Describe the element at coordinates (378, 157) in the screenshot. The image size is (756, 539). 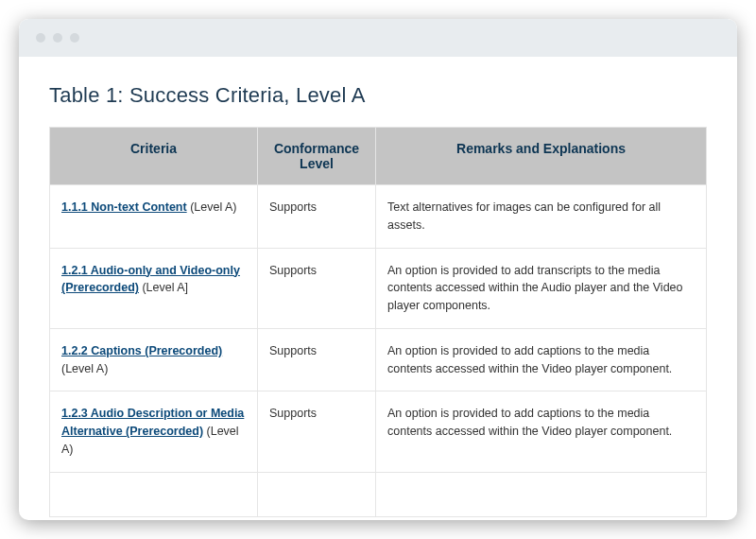
I see `table-header-row: Criteria Conformance Level Remarks and E…` at that location.